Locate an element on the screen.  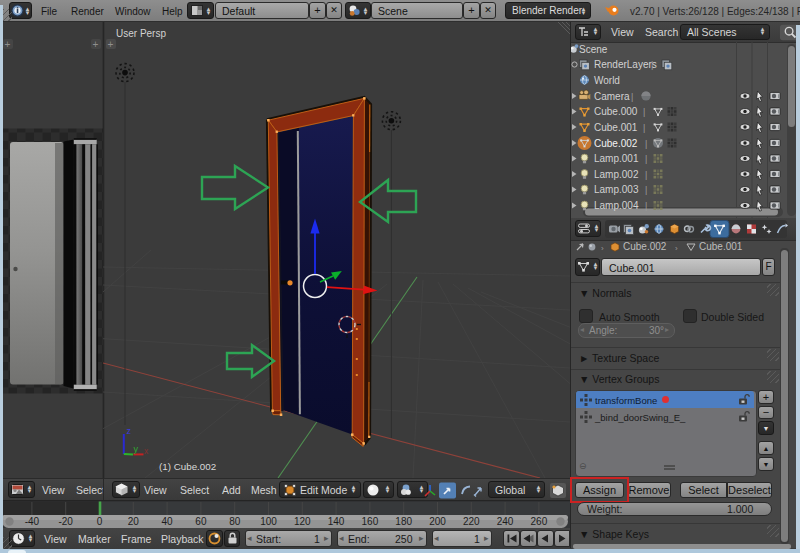
svg-text: 160 is located at coordinates (370, 522).